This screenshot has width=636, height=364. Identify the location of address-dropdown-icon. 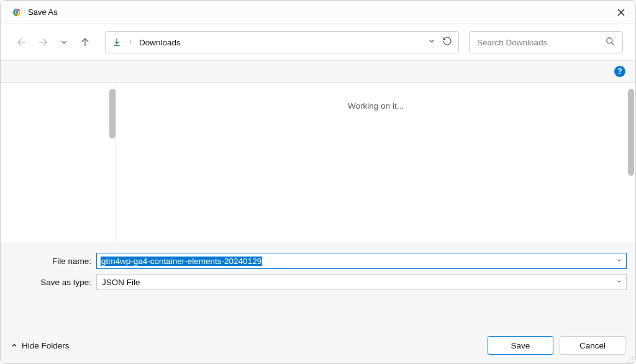
(432, 42).